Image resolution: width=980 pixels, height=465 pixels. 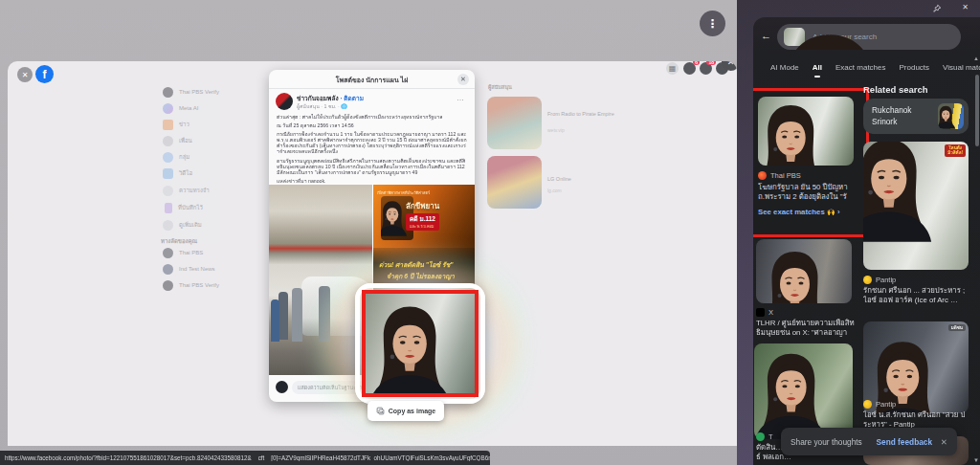 What do you see at coordinates (322, 106) in the screenshot?
I see `post-meta: ผู้สนับสนุน · 1 ชม. · 🌐` at bounding box center [322, 106].